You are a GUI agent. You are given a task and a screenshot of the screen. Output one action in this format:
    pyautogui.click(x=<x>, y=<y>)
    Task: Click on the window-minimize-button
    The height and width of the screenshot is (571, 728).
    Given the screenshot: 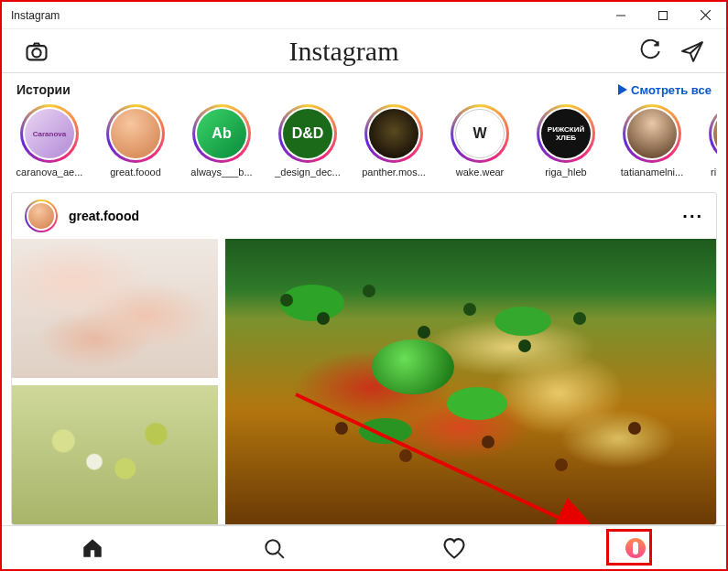 What is the action you would take?
    pyautogui.click(x=621, y=16)
    